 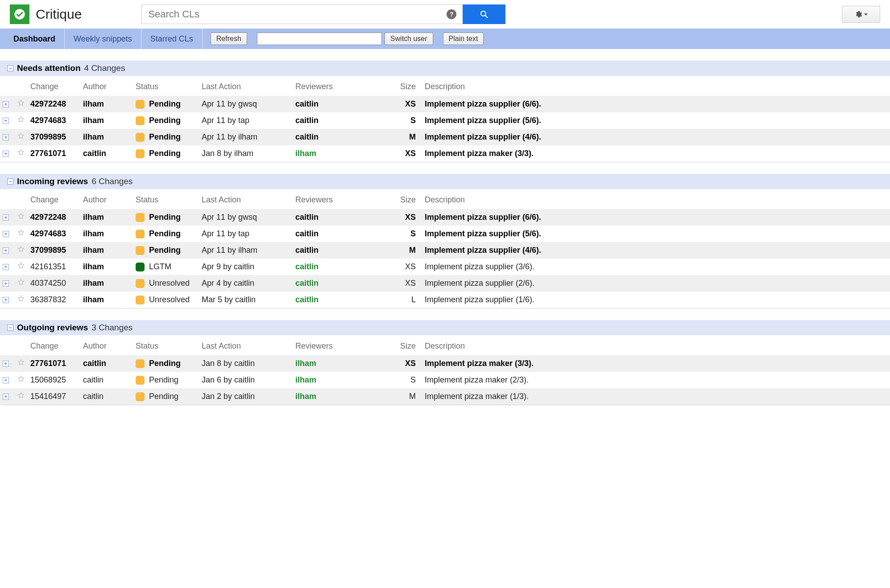 What do you see at coordinates (53, 181) in the screenshot?
I see `section-title: Incoming reviews` at bounding box center [53, 181].